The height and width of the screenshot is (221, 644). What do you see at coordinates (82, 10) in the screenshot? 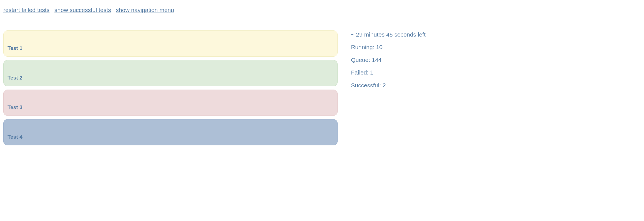
I see `show-successful-link: show successful tests` at bounding box center [82, 10].